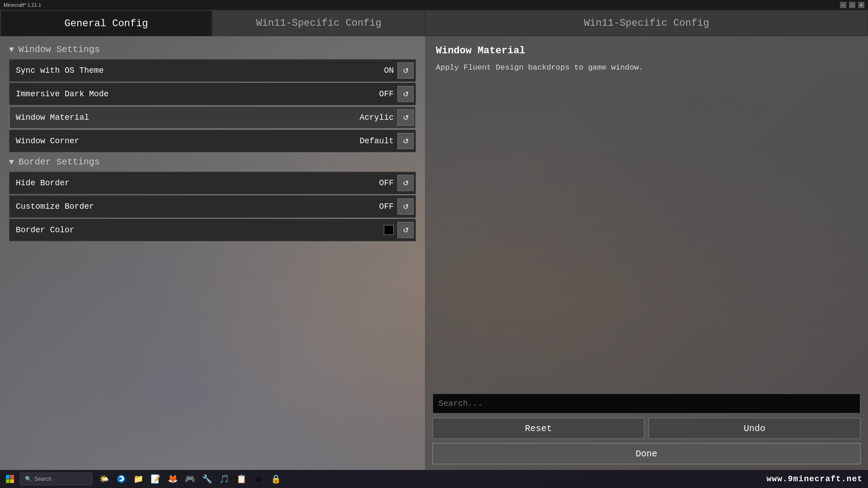 This screenshot has width=868, height=488. What do you see at coordinates (224, 479) in the screenshot?
I see `spotify-icon: 🎵` at bounding box center [224, 479].